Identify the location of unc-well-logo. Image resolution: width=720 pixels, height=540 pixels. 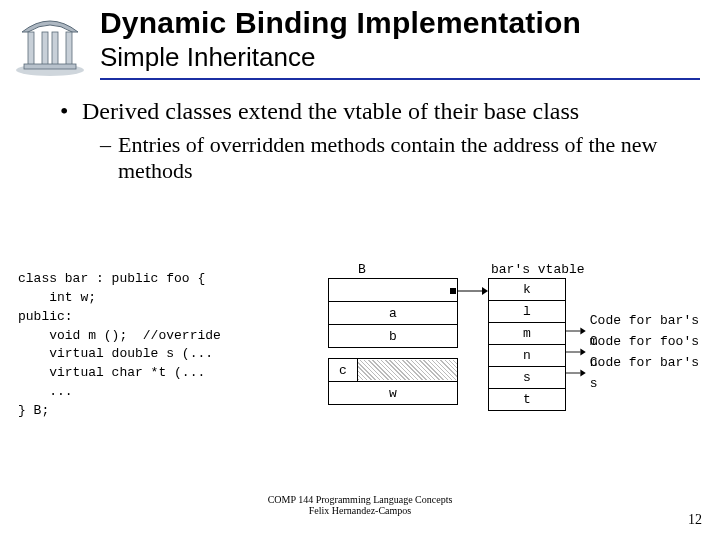
(50, 43).